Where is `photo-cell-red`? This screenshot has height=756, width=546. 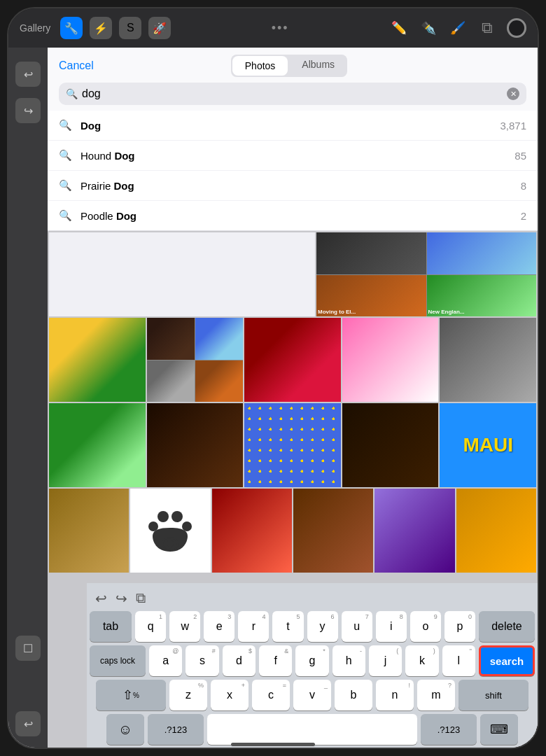 photo-cell-red is located at coordinates (293, 360).